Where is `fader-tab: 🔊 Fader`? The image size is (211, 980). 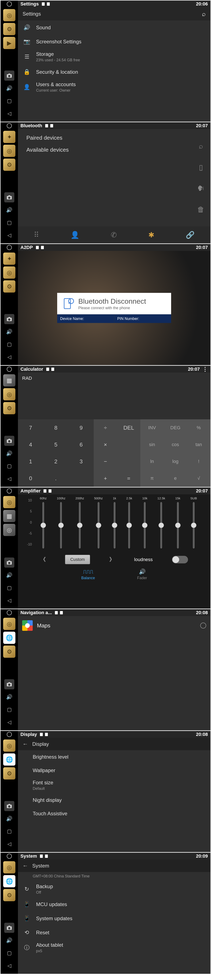
fader-tab: 🔊 Fader is located at coordinates (142, 574).